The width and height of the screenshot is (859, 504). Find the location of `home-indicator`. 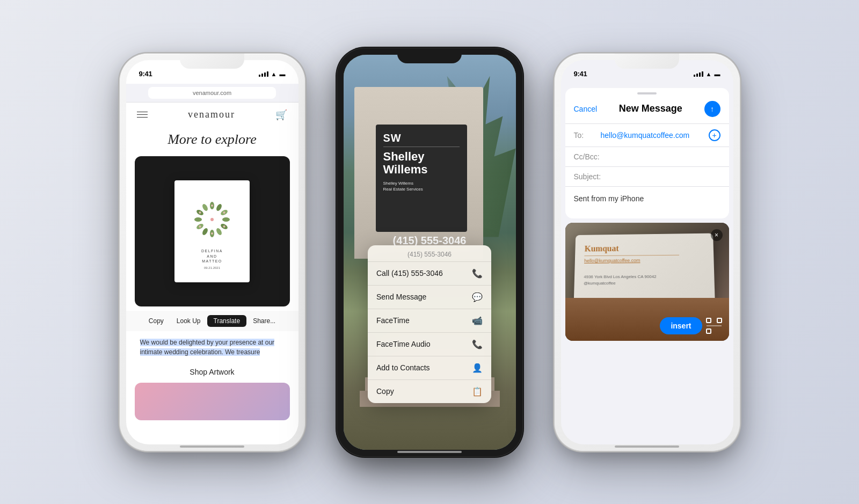

home-indicator is located at coordinates (212, 447).